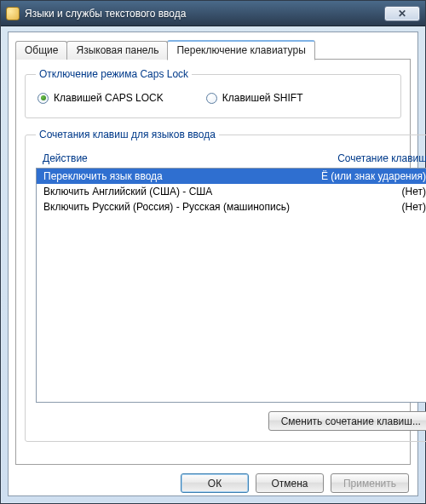 Image resolution: width=426 pixels, height=504 pixels. I want to click on tab-general: Общие, so click(41, 50).